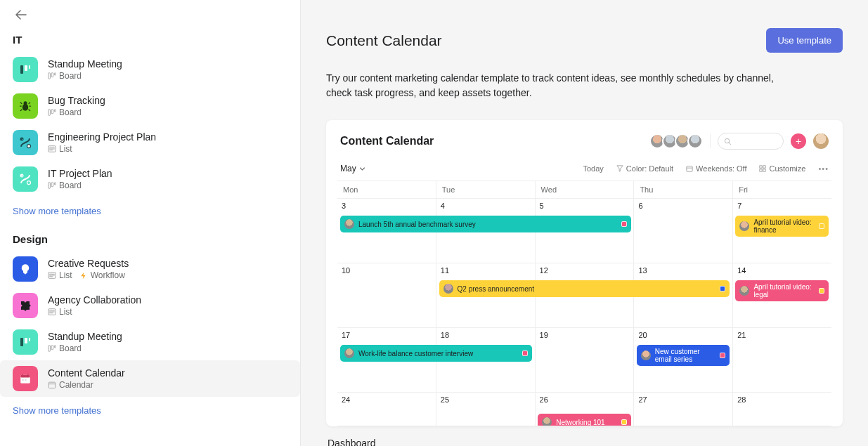 This screenshot has height=446, width=868. Describe the element at coordinates (558, 86) in the screenshot. I see `template-description: Try our content marketing calendar templ…` at that location.